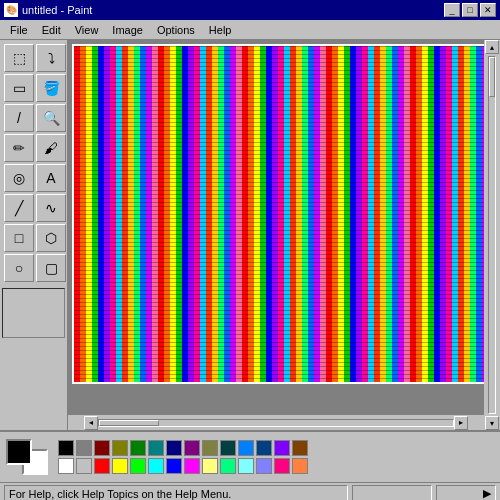 This screenshot has height=500, width=500. I want to click on h-scroll-track, so click(276, 423).